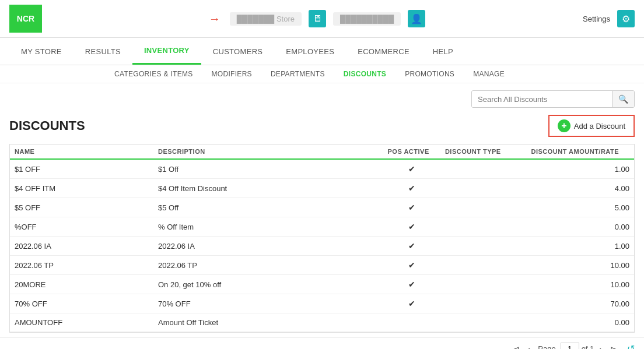 This screenshot has width=644, height=349. Describe the element at coordinates (322, 266) in the screenshot. I see `table-row: 2022.06 TP2022.06 TP✔10.00` at that location.